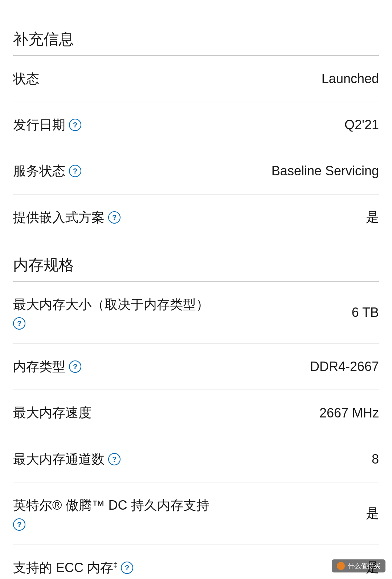 The image size is (392, 579). I want to click on ecc-superscript: ‡, so click(115, 565).